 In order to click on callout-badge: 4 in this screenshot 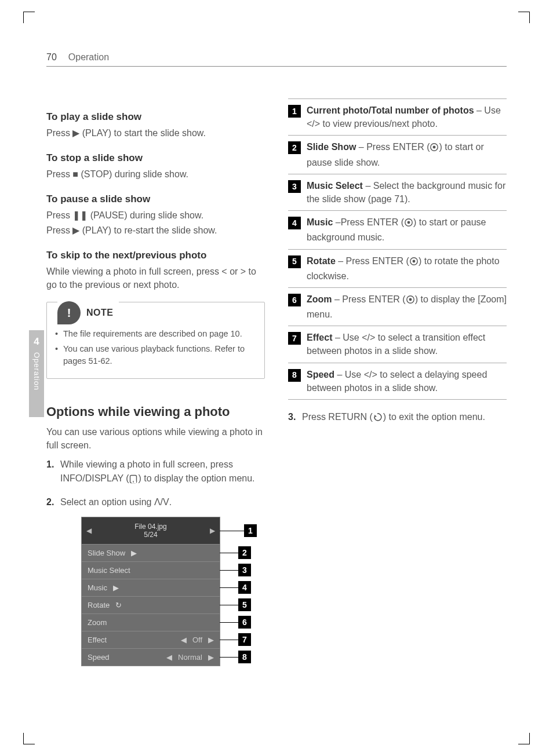, I will do `click(245, 587)`.